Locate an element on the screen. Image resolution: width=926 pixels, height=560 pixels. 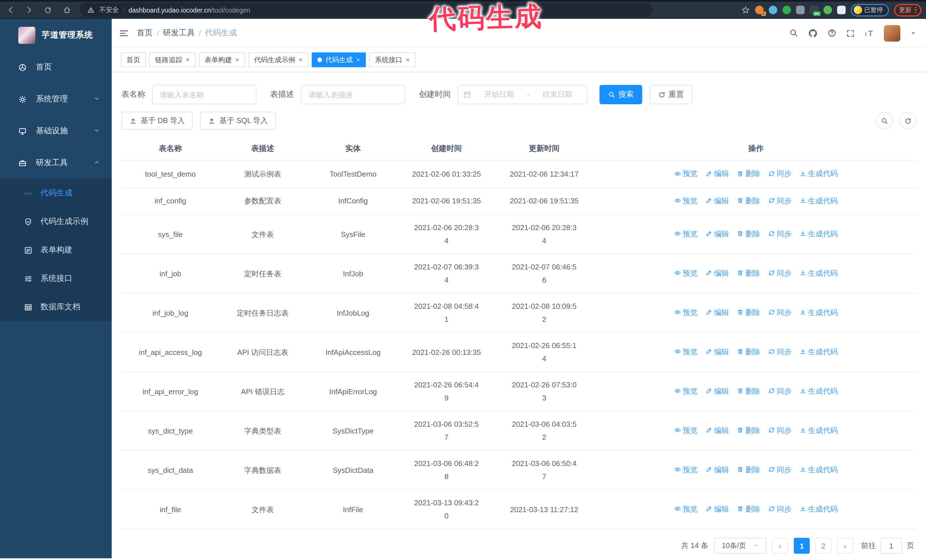
extension-gem-icon is located at coordinates (773, 10).